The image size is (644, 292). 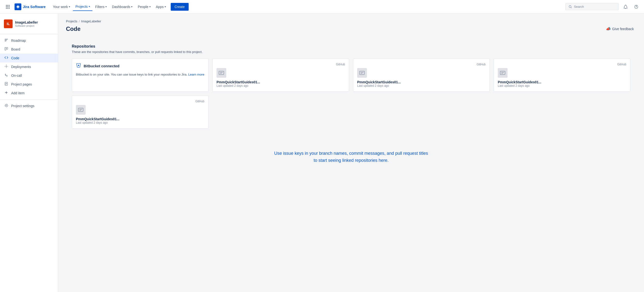 I want to click on github-repo-card-4: GitHub PmmQuickStartGuides01... Last upd…, so click(x=140, y=112).